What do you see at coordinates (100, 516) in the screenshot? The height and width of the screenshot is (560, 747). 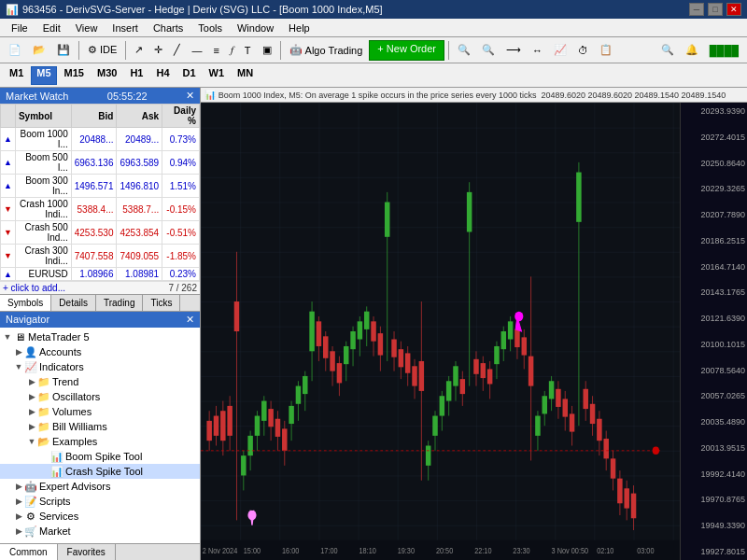 I see `nav-services: ▶ ⚙ Services` at bounding box center [100, 516].